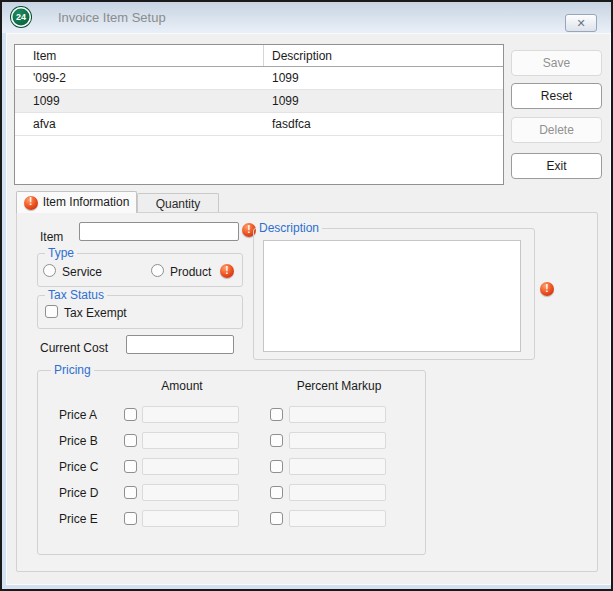 This screenshot has height=591, width=613. I want to click on product-radio-label: Product, so click(190, 272).